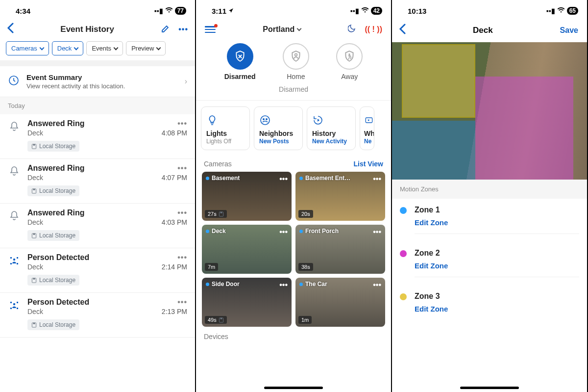 The width and height of the screenshot is (588, 392). Describe the element at coordinates (294, 60) in the screenshot. I see `alarm-modes: Disarmed Home Away` at that location.